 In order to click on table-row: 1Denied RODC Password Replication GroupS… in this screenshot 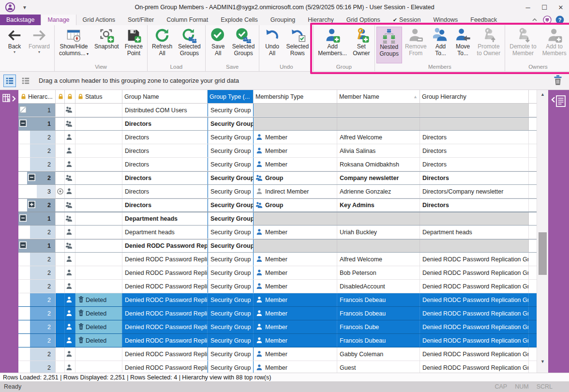, I will do `click(278, 246)`.